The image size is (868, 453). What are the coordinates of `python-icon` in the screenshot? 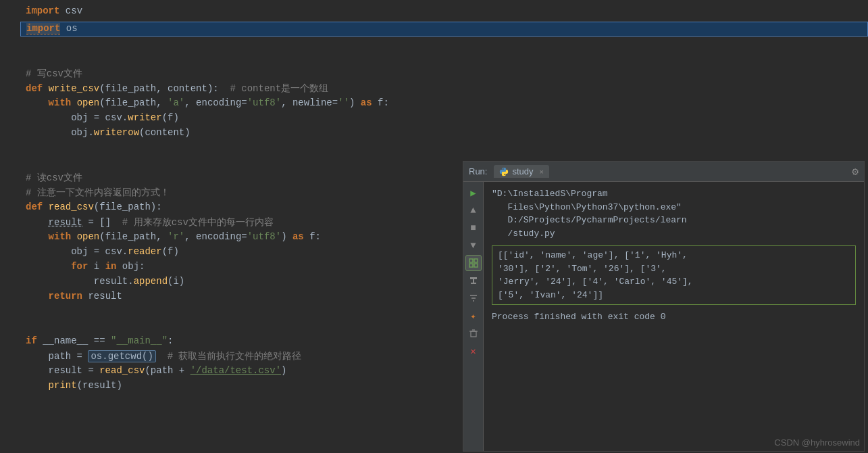 It's located at (504, 172).